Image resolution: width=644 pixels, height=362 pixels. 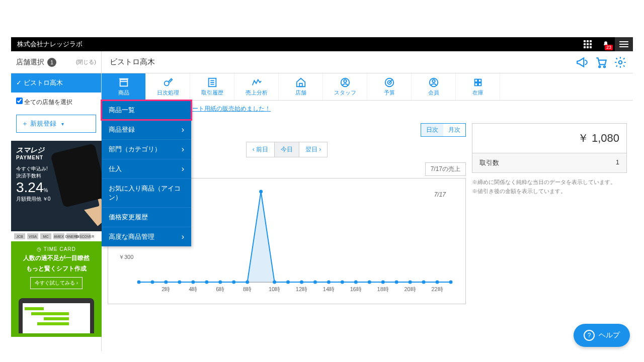 What do you see at coordinates (146, 110) in the screenshot?
I see `dropdown-item: 商品一覧` at bounding box center [146, 110].